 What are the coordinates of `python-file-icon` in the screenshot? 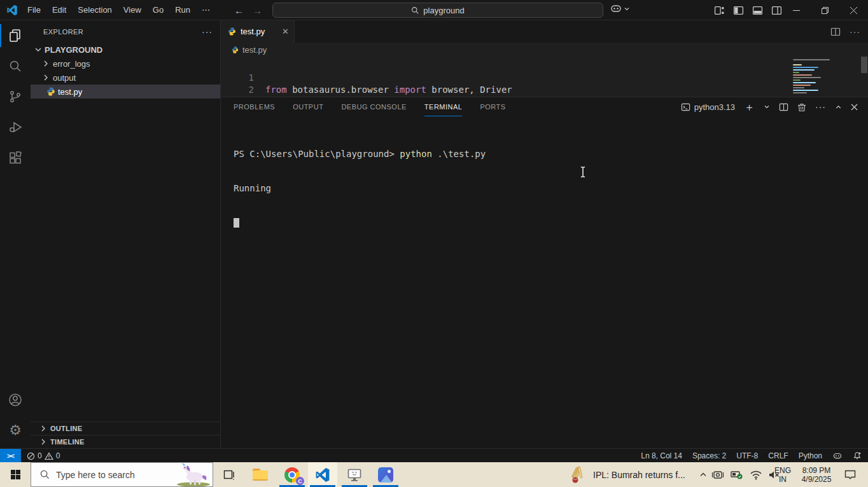 It's located at (232, 32).